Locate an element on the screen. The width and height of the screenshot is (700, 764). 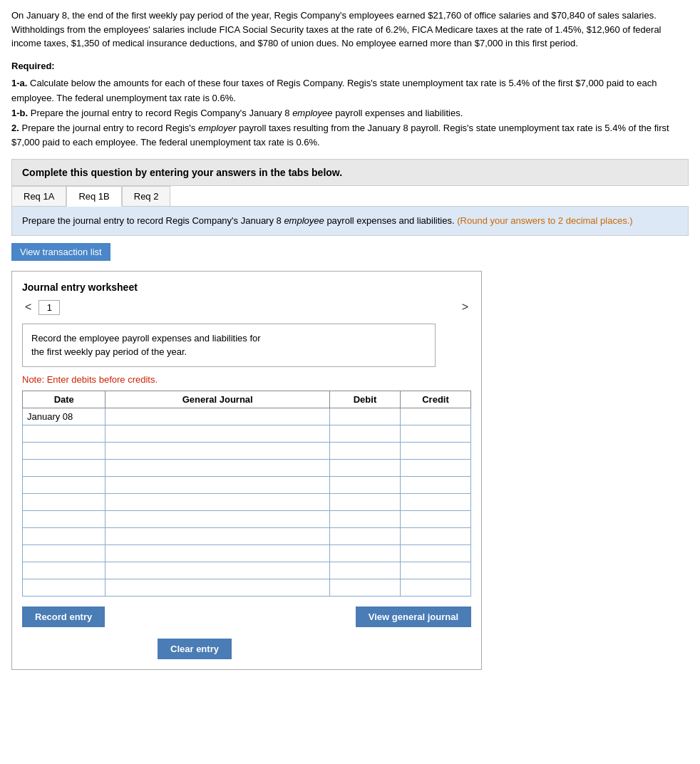
page-number: 1 is located at coordinates (50, 308).